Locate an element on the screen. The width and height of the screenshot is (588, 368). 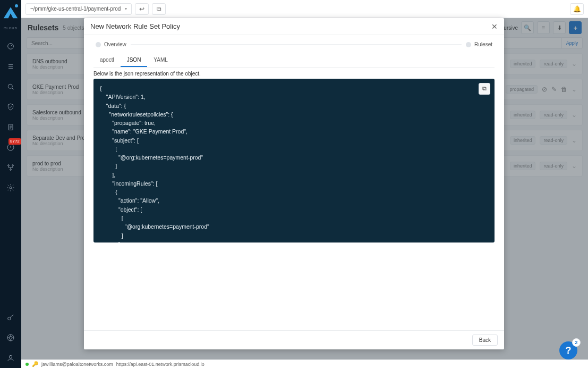
back-button: Back is located at coordinates (485, 340).